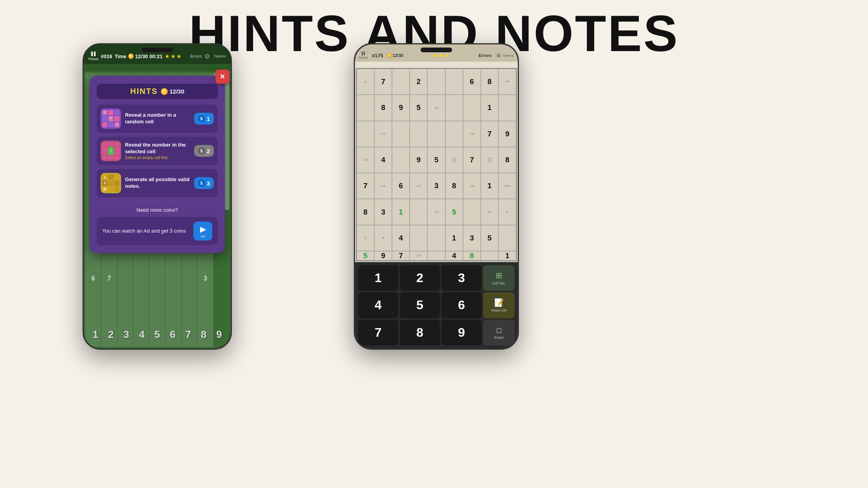 The image size is (868, 488). What do you see at coordinates (157, 151) in the screenshot?
I see `hint-selected-row: ? Reveal the number in the selected cell…` at bounding box center [157, 151].